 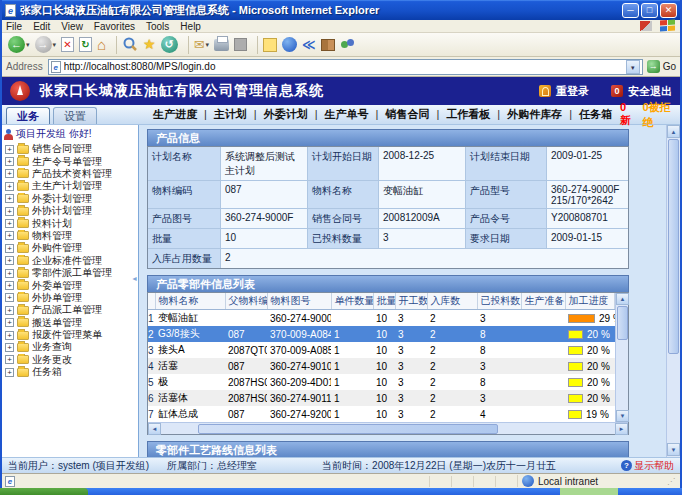 I want to click on title-bar: e 张家口长城液压油缸有限公司管理信息系统 - Microsoft Intern…, so click(x=341, y=10).